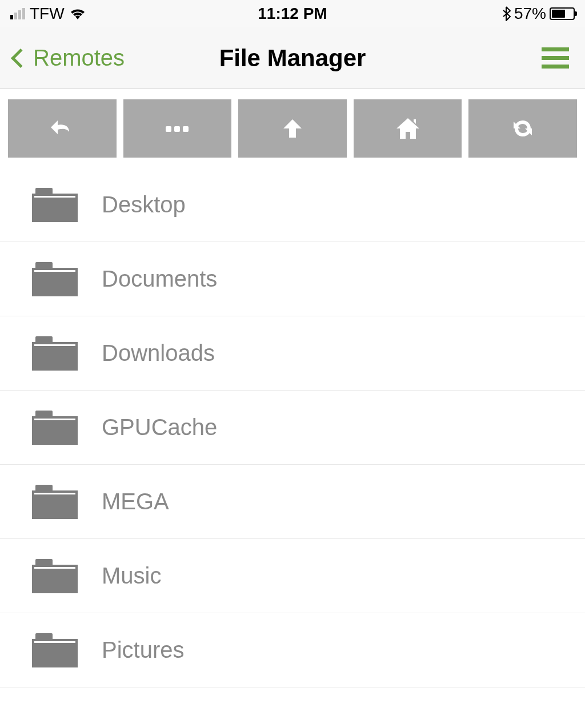 The image size is (585, 728). I want to click on list-item: Downloads, so click(292, 353).